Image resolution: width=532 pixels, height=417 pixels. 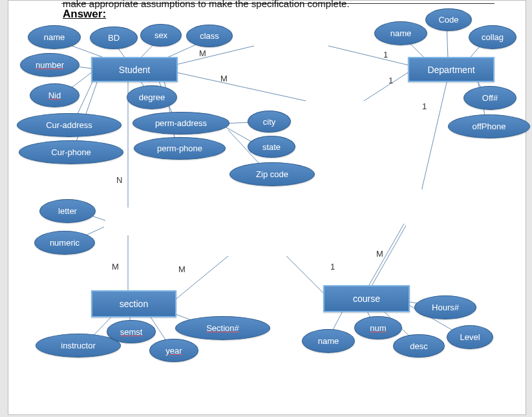 I want to click on card-dept-minor: 1, so click(x=385, y=54).